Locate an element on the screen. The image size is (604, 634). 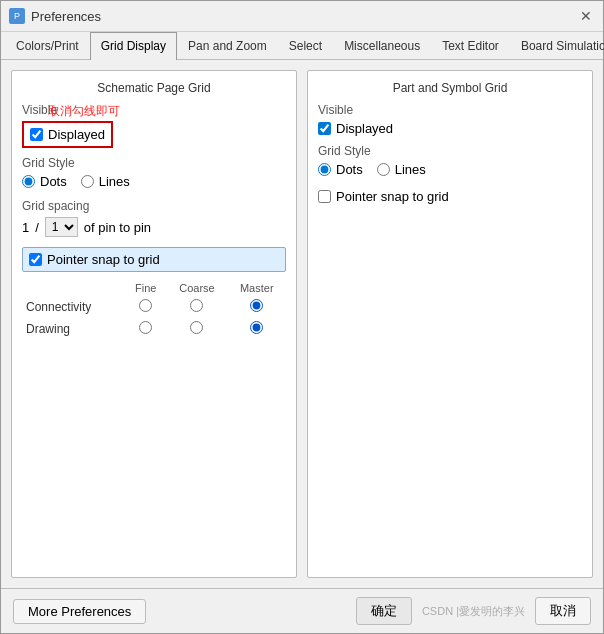
displayed-checkbox-highlighted: Displayed is located at coordinates (68, 134).